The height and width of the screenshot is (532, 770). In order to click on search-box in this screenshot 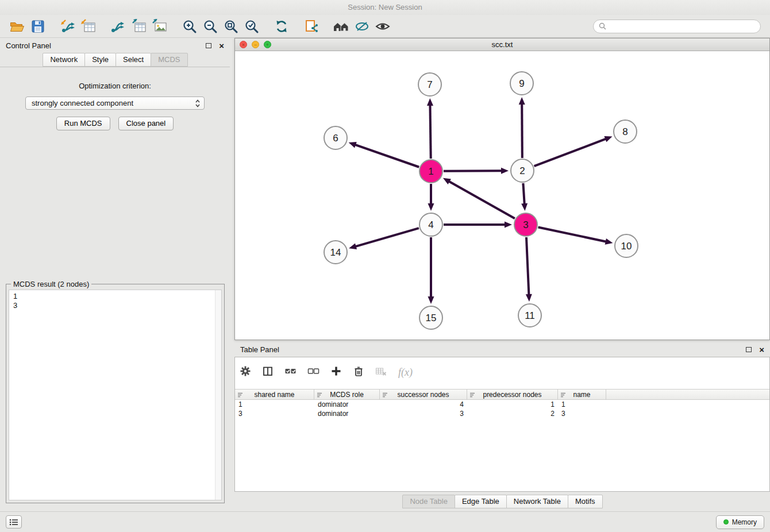, I will do `click(677, 26)`.